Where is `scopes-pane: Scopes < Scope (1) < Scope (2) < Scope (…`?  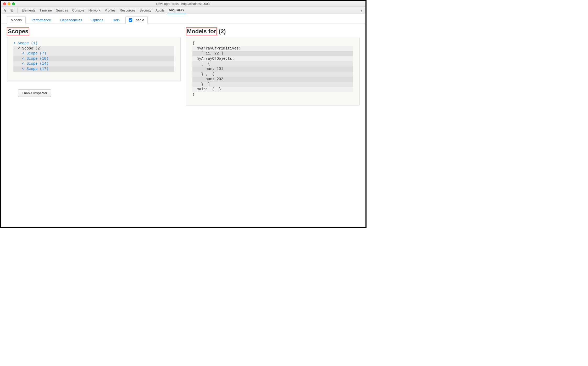 scopes-pane: Scopes < Scope (1) < Scope (2) < Scope (… is located at coordinates (94, 66).